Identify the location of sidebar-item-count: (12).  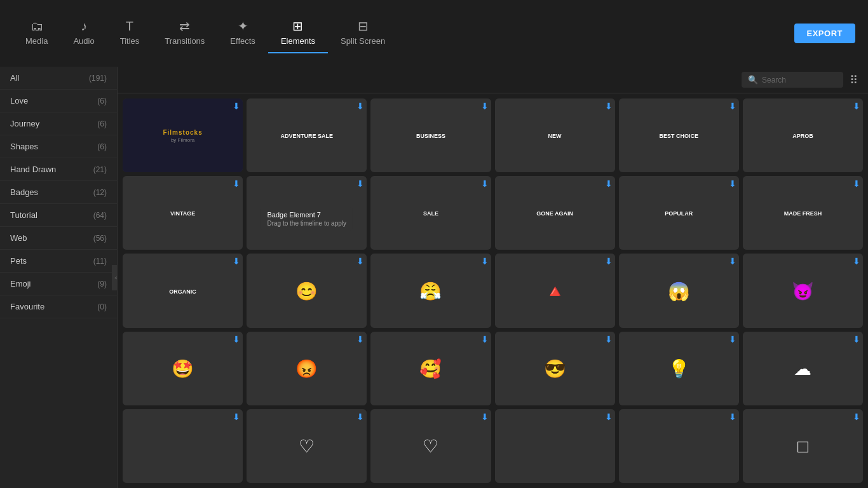
(100, 193).